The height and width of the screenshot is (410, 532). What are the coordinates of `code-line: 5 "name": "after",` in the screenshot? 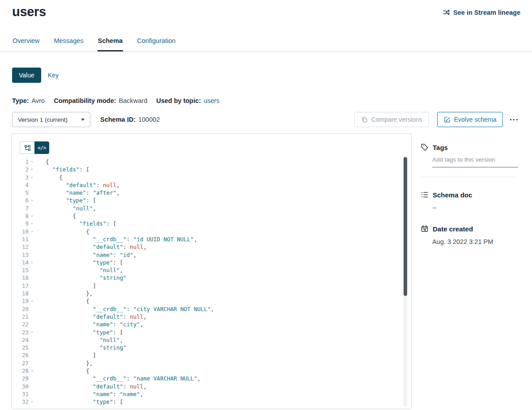 It's located at (211, 192).